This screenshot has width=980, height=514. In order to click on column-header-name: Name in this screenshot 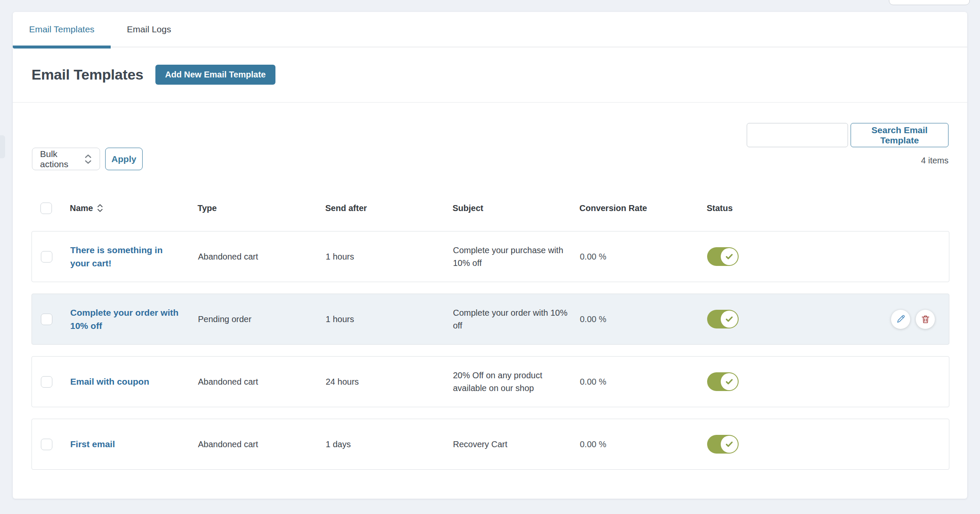, I will do `click(87, 208)`.